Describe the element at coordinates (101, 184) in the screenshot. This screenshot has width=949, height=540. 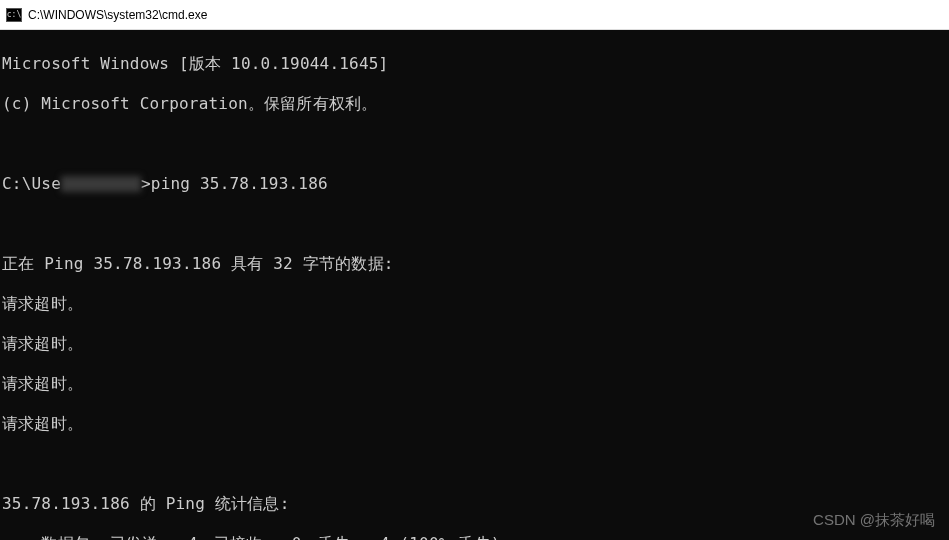
I see `redacted-username` at that location.